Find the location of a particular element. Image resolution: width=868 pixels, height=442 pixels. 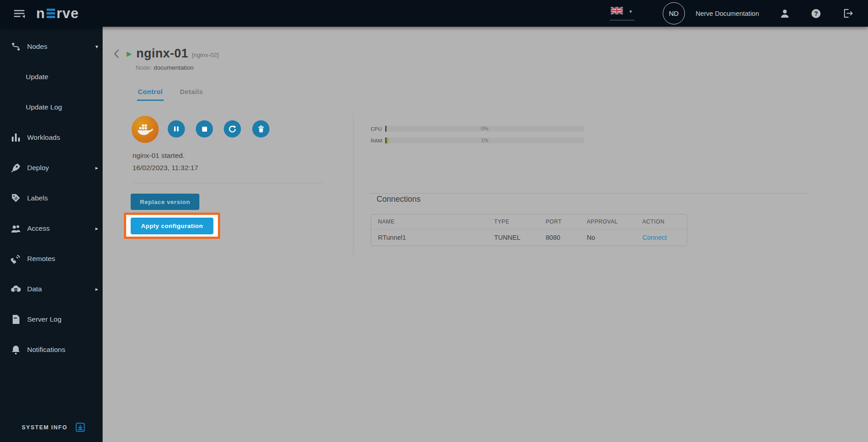

col-approval: APPROVAL is located at coordinates (615, 222).